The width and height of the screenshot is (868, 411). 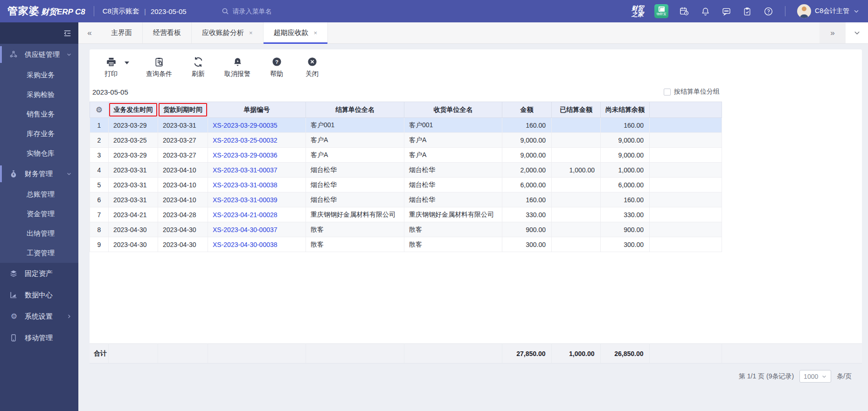 What do you see at coordinates (39, 316) in the screenshot?
I see `sidebar-group-system-settings: ⚙ 系统设置` at bounding box center [39, 316].